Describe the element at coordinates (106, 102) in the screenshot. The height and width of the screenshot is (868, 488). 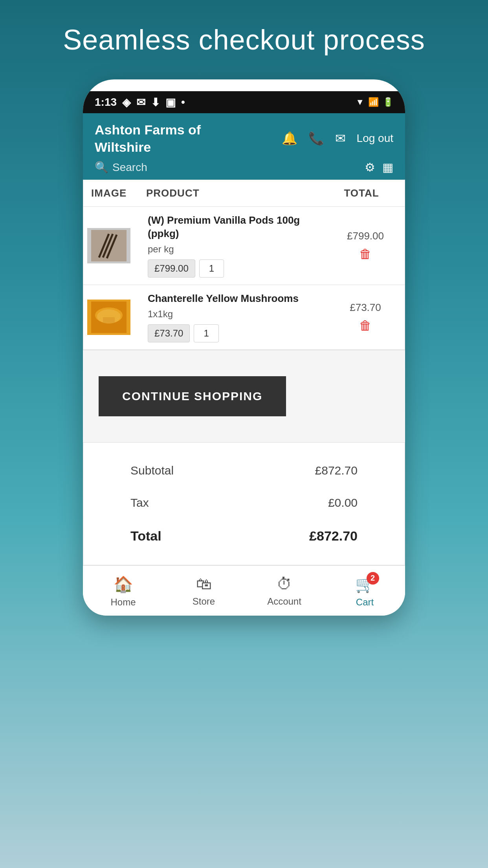
I see `status-time: 1:13` at that location.